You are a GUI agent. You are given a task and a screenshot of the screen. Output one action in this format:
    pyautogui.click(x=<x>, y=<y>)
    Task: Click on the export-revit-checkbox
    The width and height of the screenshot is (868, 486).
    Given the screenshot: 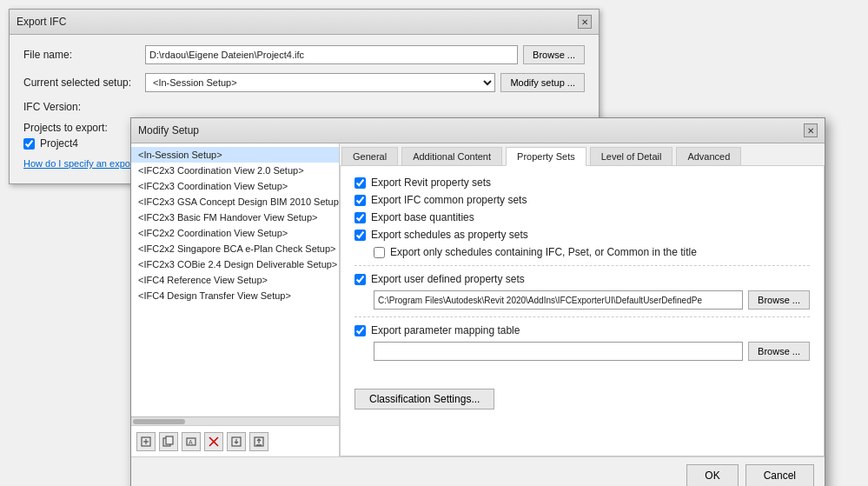 What is the action you would take?
    pyautogui.click(x=360, y=183)
    